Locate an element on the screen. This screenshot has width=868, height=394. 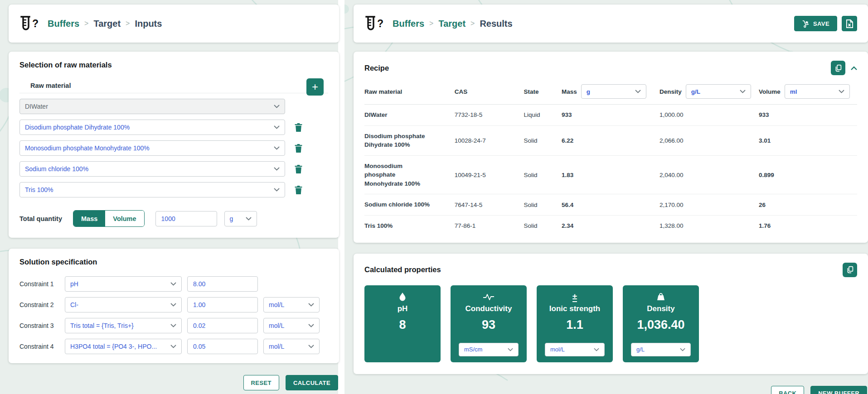
material-select-2: Monosodium phosphate Monohydrate 100% is located at coordinates (152, 148).